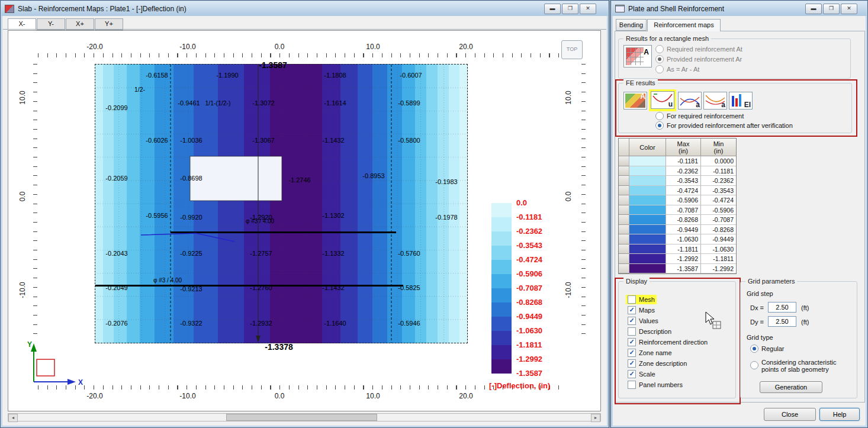  I want to click on maximize-button: ❐, so click(831, 9).